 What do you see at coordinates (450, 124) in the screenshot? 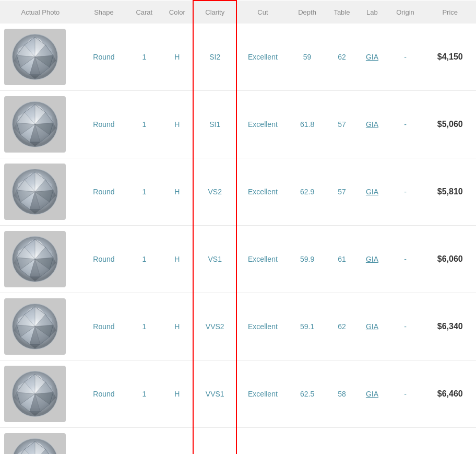
I see `price-cell: $5,060` at bounding box center [450, 124].